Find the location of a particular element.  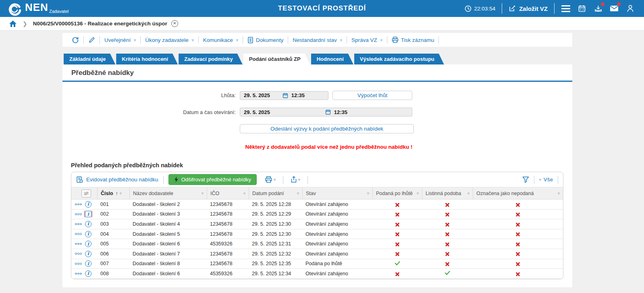

toolbar-item-dokumenty: Dokumenty is located at coordinates (265, 40).